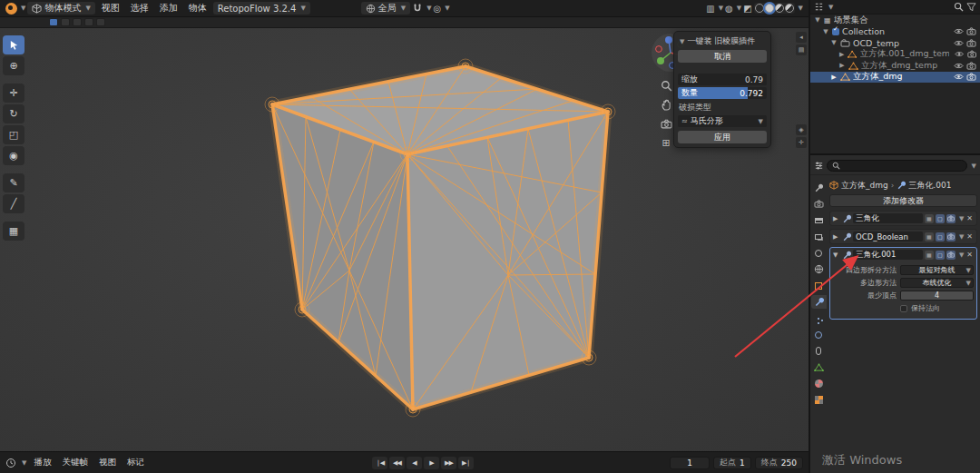 Image resolution: width=980 pixels, height=473 pixels. I want to click on shading-solid-icon, so click(769, 8).